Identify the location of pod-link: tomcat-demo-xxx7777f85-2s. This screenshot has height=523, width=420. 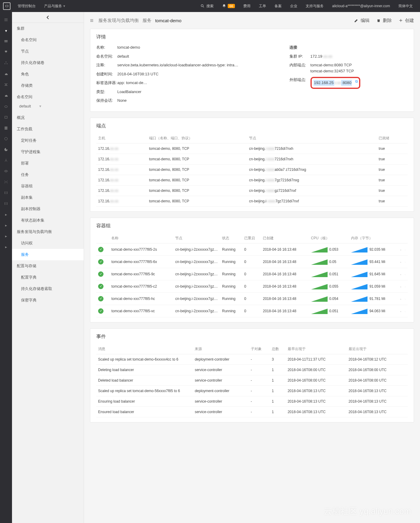
(142, 249).